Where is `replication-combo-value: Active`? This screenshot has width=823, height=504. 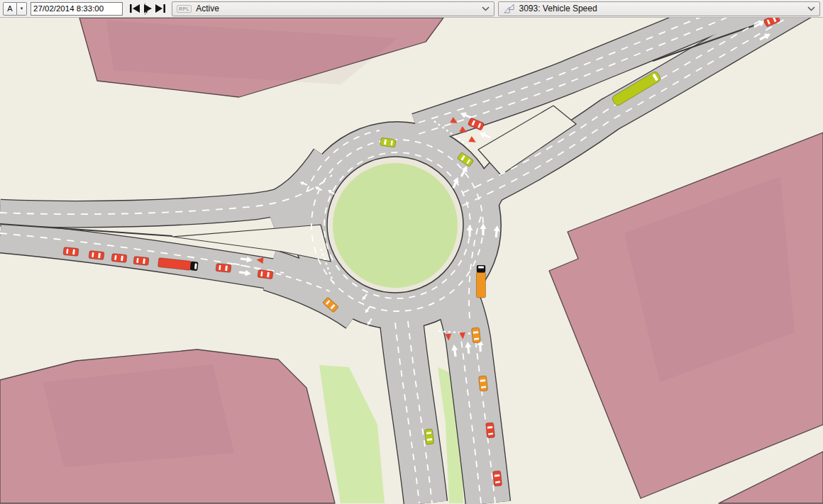
replication-combo-value: Active is located at coordinates (207, 9).